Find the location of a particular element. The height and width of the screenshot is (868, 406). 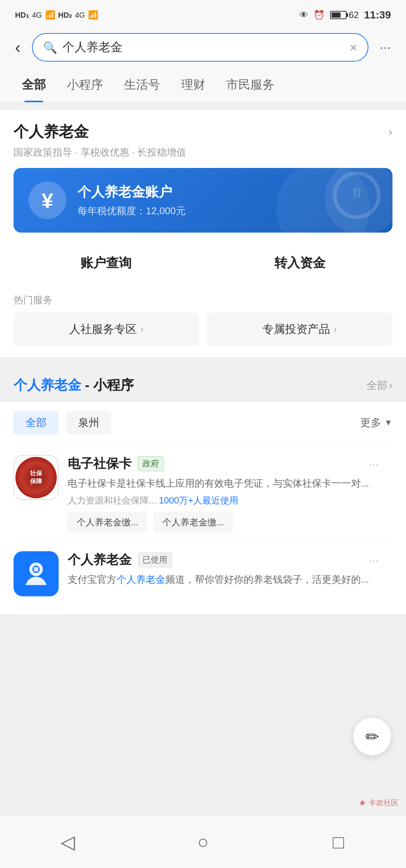

account-logo-icon: ¥ is located at coordinates (47, 200).